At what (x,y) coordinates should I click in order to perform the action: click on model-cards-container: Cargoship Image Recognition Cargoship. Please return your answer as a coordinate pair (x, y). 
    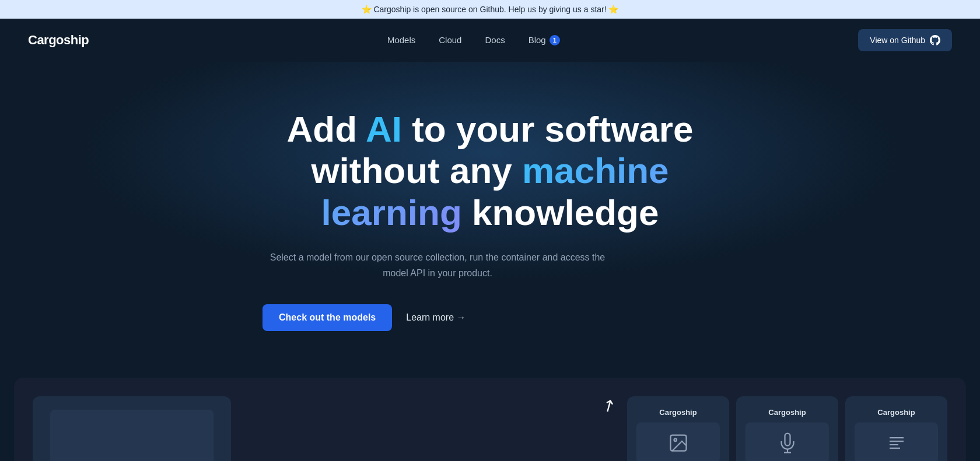
    Looking at the image, I should click on (788, 429).